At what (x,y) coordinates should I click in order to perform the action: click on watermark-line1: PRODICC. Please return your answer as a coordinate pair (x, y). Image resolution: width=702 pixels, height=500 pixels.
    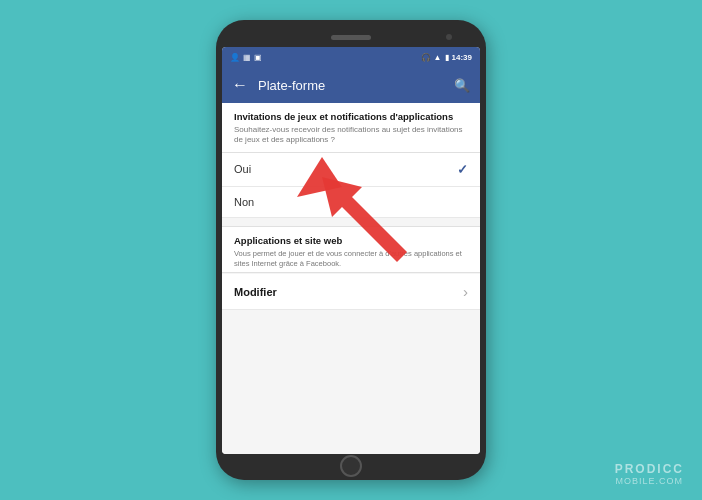
    Looking at the image, I should click on (650, 469).